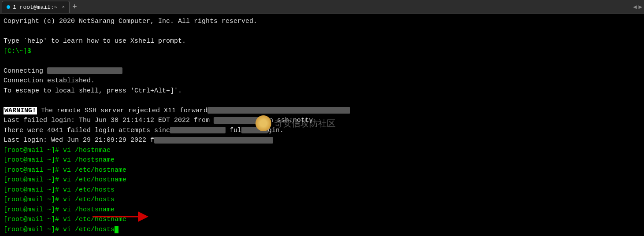 This screenshot has height=236, width=644. I want to click on line-cmd-2: [root@mail ~]# vi /hostsname, so click(322, 160).